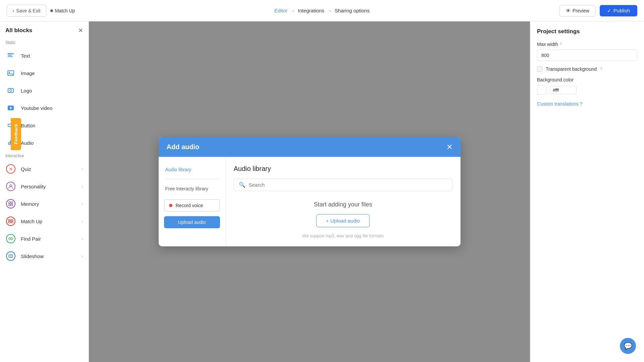  Describe the element at coordinates (44, 239) in the screenshot. I see `sidebar-item-findpair: Find Pair ›` at that location.